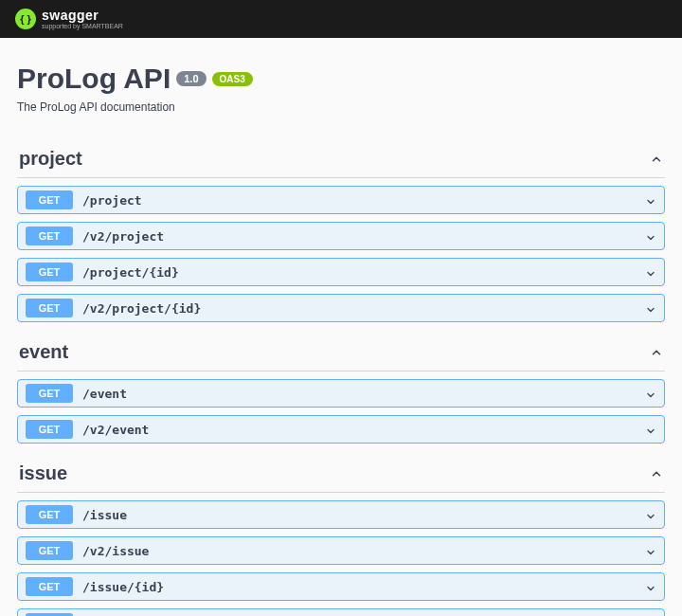 The image size is (682, 616). I want to click on tag-header-project: project, so click(341, 159).